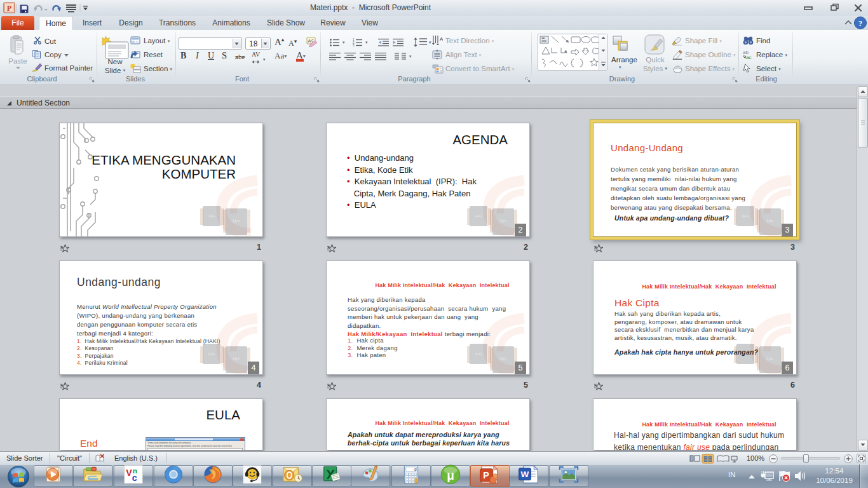 The height and width of the screenshot is (488, 868). Describe the element at coordinates (135, 478) in the screenshot. I see `svg-text: c` at that location.